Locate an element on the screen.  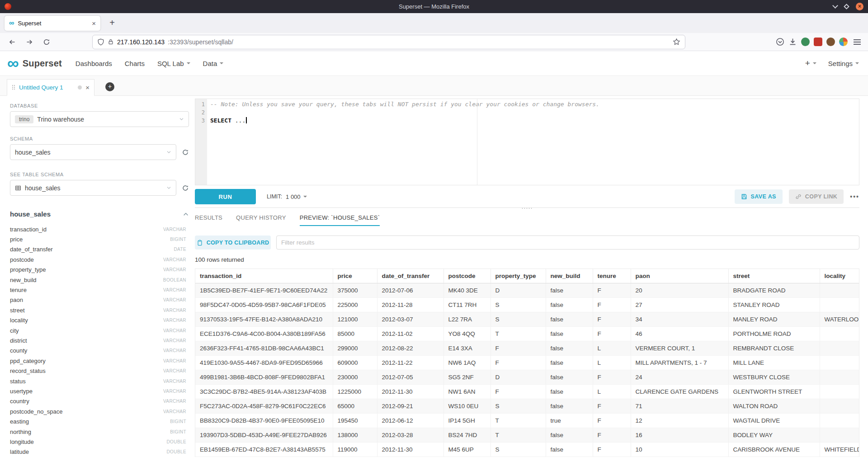
limit-dropdown: LIMIT: 1 000 is located at coordinates (287, 197).